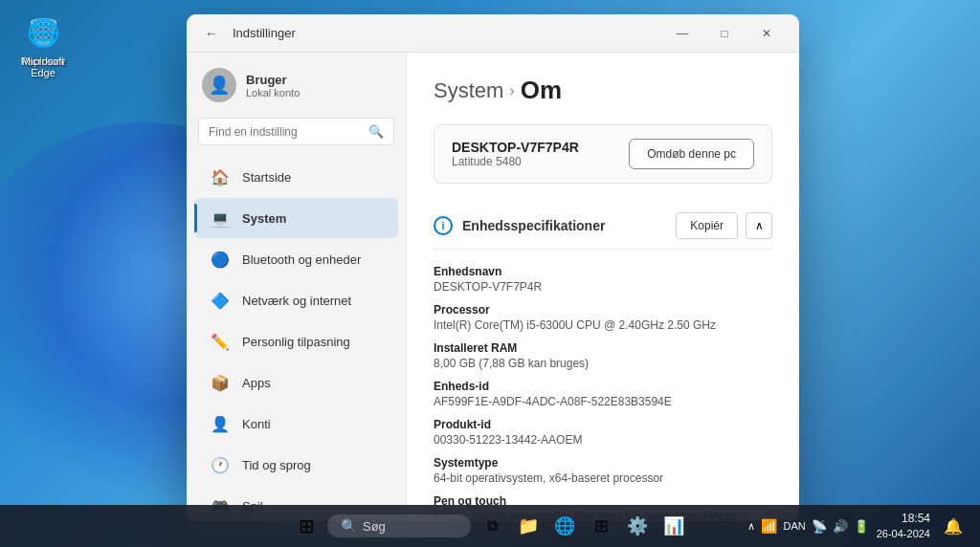  Describe the element at coordinates (374, 526) in the screenshot. I see `taskbar-search-label: Søg` at that location.